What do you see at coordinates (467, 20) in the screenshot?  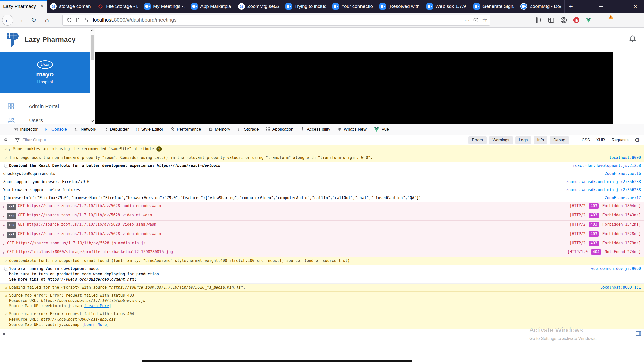 I see `page-actions-icon: ⋯` at bounding box center [467, 20].